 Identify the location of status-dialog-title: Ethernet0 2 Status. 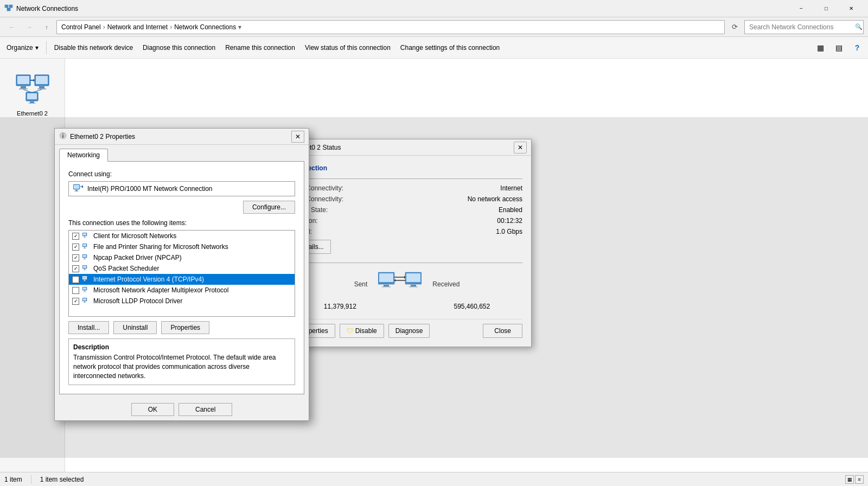
(400, 148).